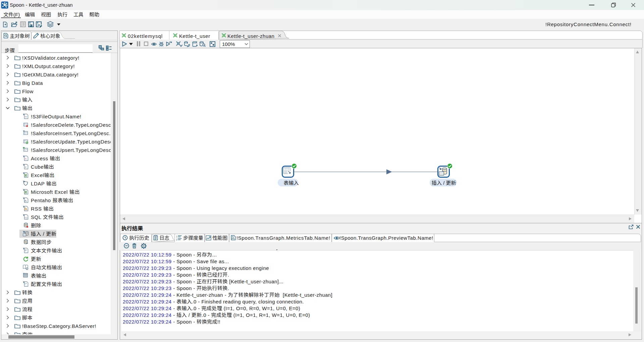 The width and height of the screenshot is (644, 342). What do you see at coordinates (177, 237) in the screenshot?
I see `svg-text: 1` at bounding box center [177, 237].